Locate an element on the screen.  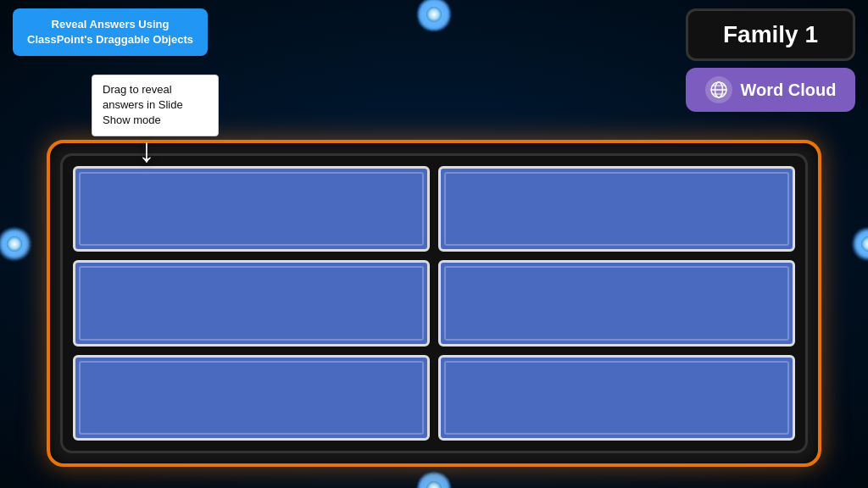
classpoint-banner: Reveal Answers Using ClassPoint's Dragga… is located at coordinates (110, 32).